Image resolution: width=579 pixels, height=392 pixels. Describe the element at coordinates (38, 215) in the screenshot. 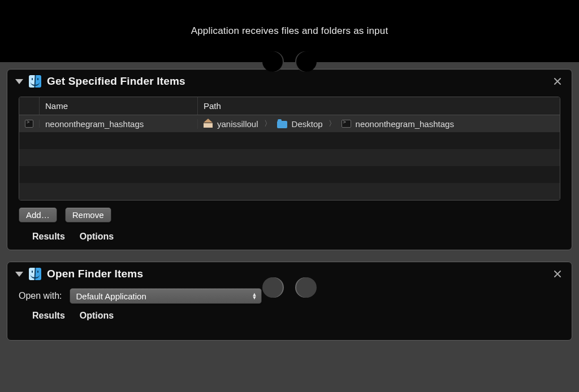

I see `add-button: Add…` at that location.